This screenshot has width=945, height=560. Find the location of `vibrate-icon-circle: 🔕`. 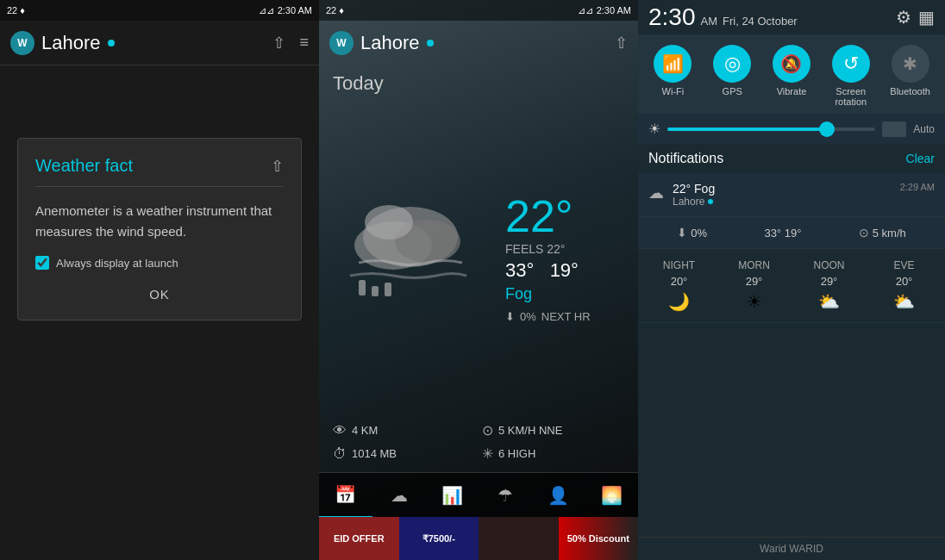

vibrate-icon-circle: 🔕 is located at coordinates (792, 64).